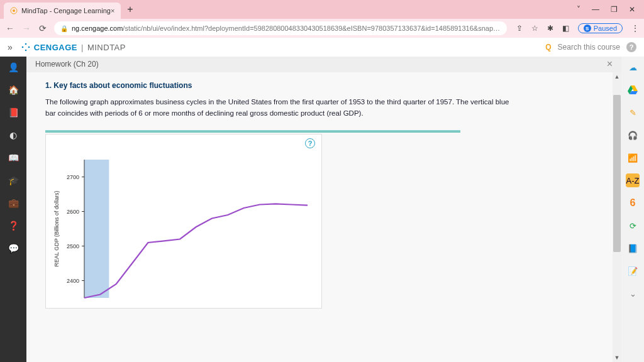  What do you see at coordinates (73, 212) in the screenshot?
I see `svg-text: 2600` at bounding box center [73, 212].